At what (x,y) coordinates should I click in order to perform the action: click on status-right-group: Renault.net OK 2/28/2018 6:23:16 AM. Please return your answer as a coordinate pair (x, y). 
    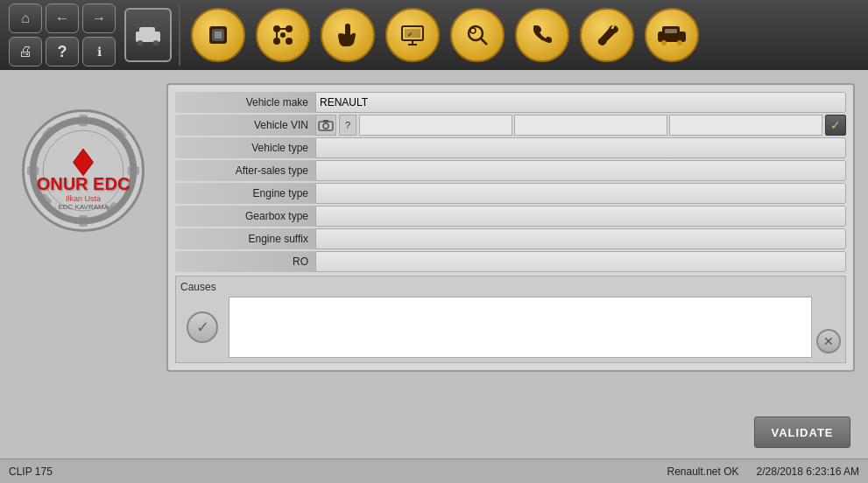
    Looking at the image, I should click on (764, 472).